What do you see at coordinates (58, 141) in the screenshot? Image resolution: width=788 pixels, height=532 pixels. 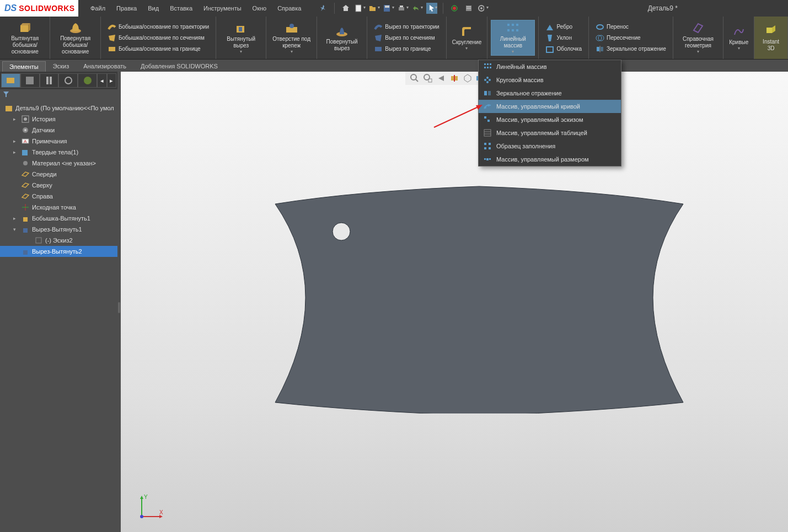 I see `tree-item: ▸AПримечания` at bounding box center [58, 141].